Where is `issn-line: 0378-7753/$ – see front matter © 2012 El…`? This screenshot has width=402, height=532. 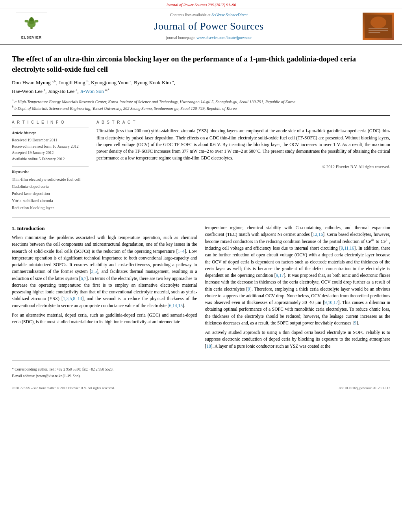 issn-line: 0378-7753/$ – see front matter © 2012 El… is located at coordinates (63, 388).